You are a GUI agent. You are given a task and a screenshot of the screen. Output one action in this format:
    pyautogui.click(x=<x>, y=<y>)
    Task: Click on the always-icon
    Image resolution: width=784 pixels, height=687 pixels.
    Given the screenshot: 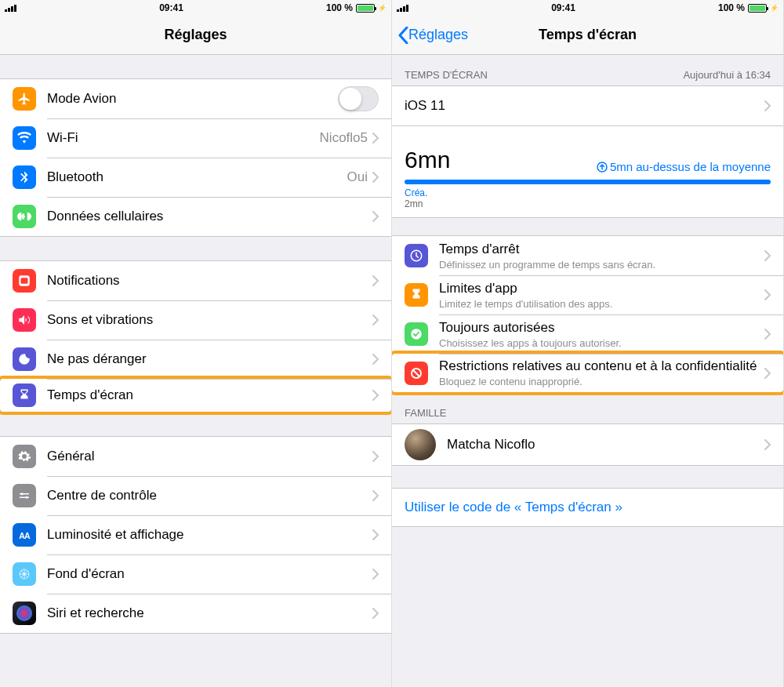 What is the action you would take?
    pyautogui.click(x=416, y=334)
    